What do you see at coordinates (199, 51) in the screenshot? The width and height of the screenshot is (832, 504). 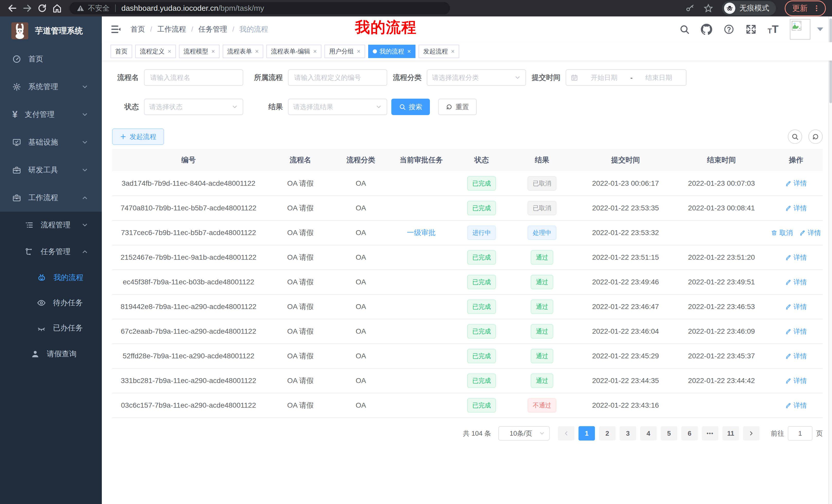 I see `tab-process-model: 流程模型×` at bounding box center [199, 51].